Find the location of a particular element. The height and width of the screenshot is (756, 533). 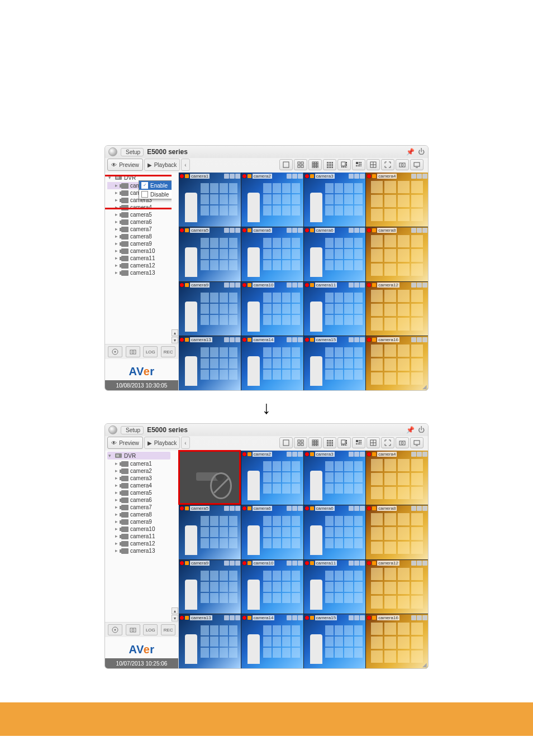

tree-dvr-root: ▾ DVR is located at coordinates (139, 456).